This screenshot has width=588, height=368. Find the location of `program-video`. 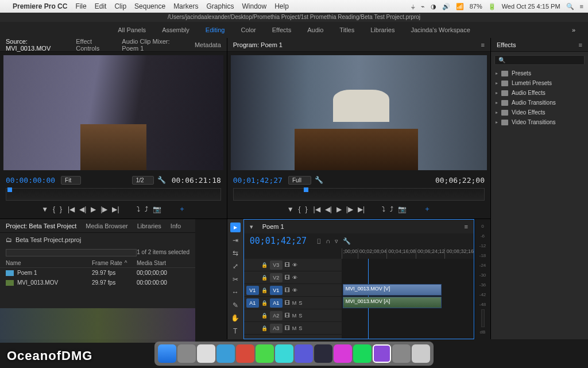

program-video is located at coordinates (359, 113).